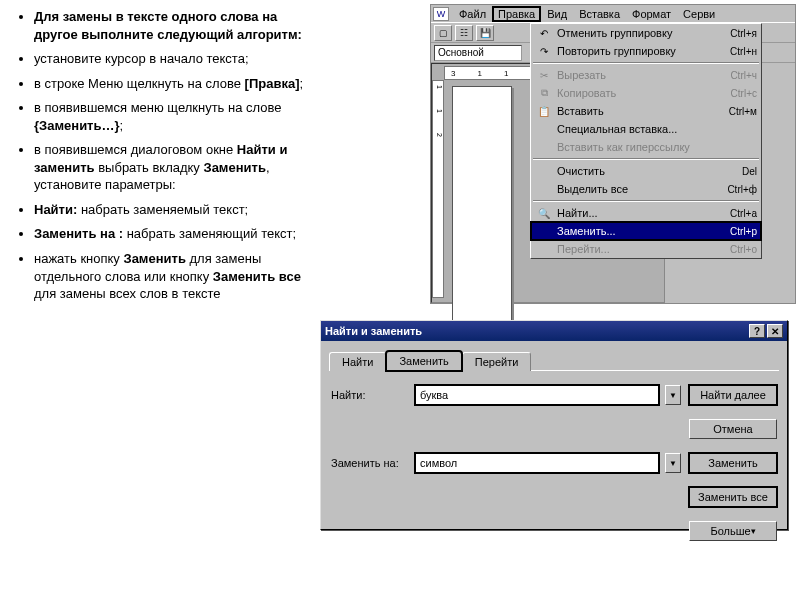 The width and height of the screenshot is (800, 600). What do you see at coordinates (742, 190) in the screenshot?
I see `menu-item-shortcut: Ctrl+ф` at bounding box center [742, 190].